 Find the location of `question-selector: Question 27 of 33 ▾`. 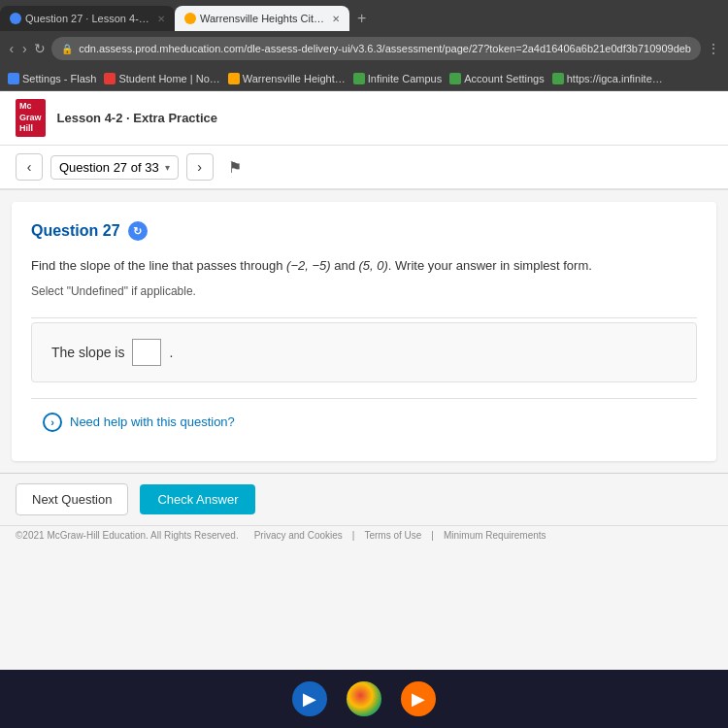

question-selector: Question 27 of 33 ▾ is located at coordinates (115, 167).